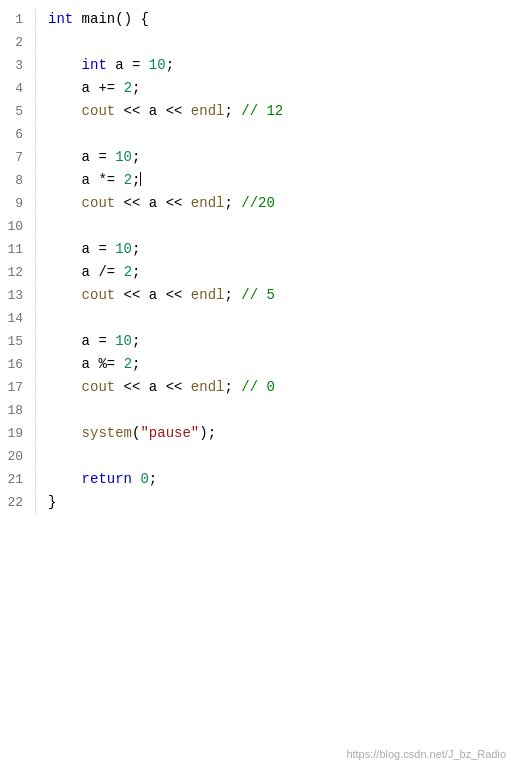 This screenshot has height=766, width=516. Describe the element at coordinates (258, 295) in the screenshot. I see `token-cmt: // 5` at that location.